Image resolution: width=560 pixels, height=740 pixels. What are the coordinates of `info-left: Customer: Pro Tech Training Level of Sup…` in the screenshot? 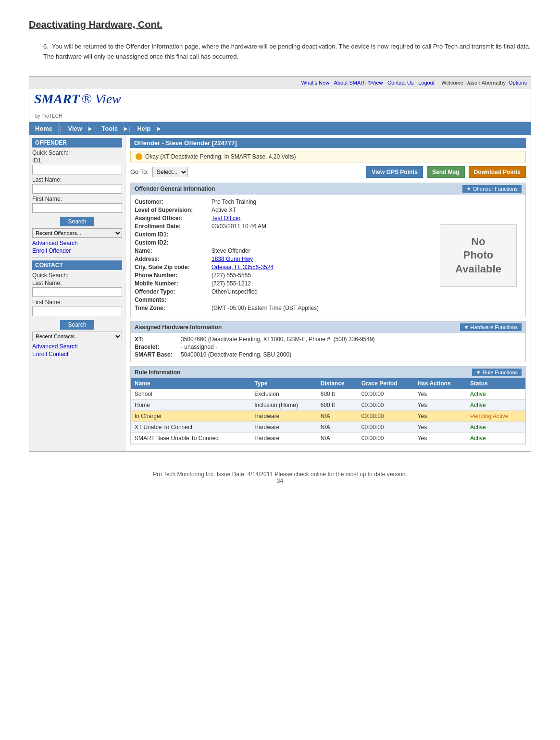 It's located at (283, 256).